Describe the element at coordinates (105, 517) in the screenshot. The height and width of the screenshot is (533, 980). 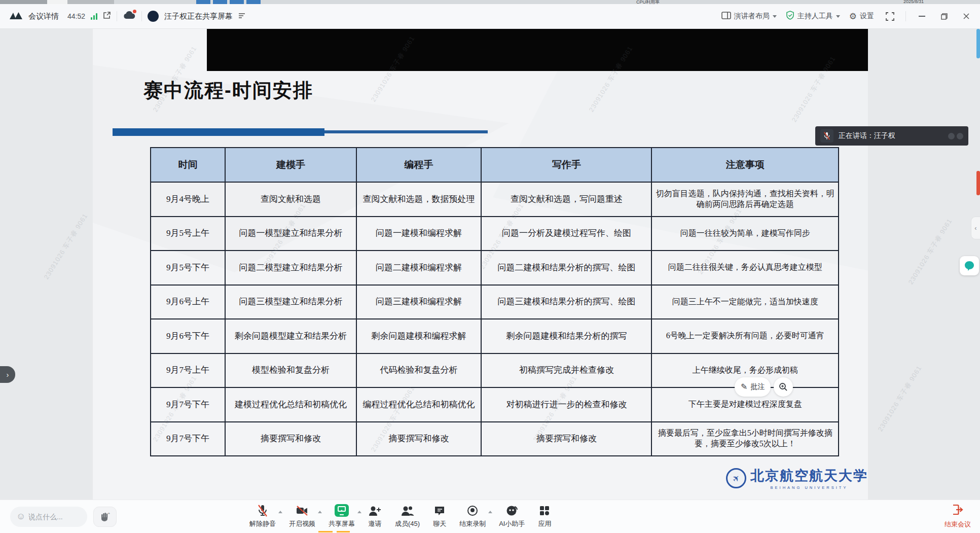
I see `raise-hand-button: +` at that location.